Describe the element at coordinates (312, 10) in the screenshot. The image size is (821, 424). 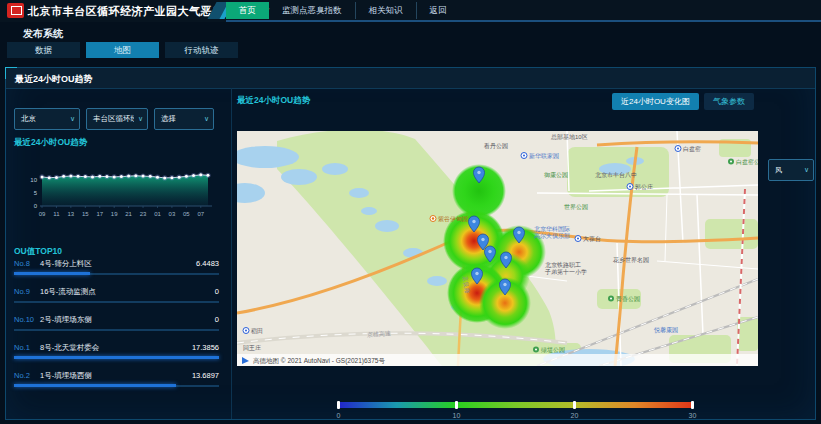
I see `nav-item-1: 监测点恶臭指数` at that location.